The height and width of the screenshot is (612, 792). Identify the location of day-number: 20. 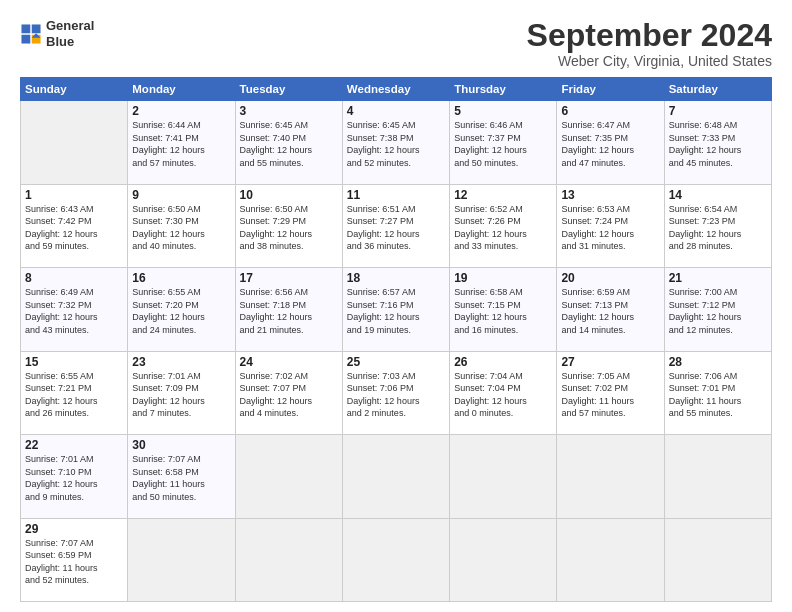
(610, 278).